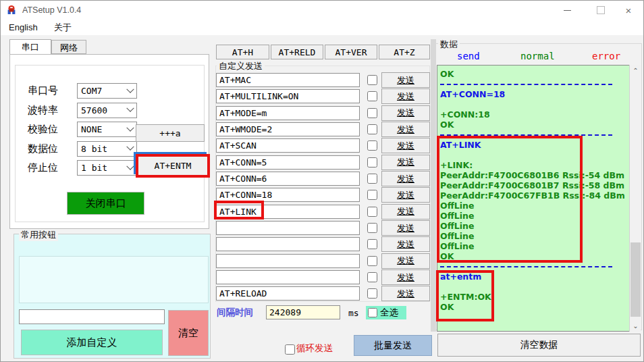 The height and width of the screenshot is (362, 644). Describe the element at coordinates (636, 70) in the screenshot. I see `scroll-up-icon: ⌃` at that location.